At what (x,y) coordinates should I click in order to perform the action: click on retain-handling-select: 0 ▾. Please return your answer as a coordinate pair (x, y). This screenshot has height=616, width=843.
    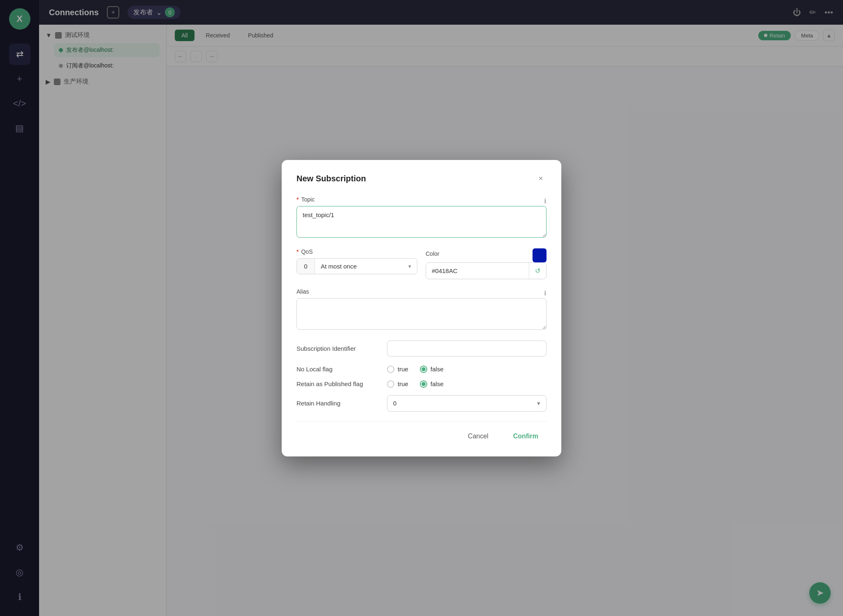
    Looking at the image, I should click on (467, 403).